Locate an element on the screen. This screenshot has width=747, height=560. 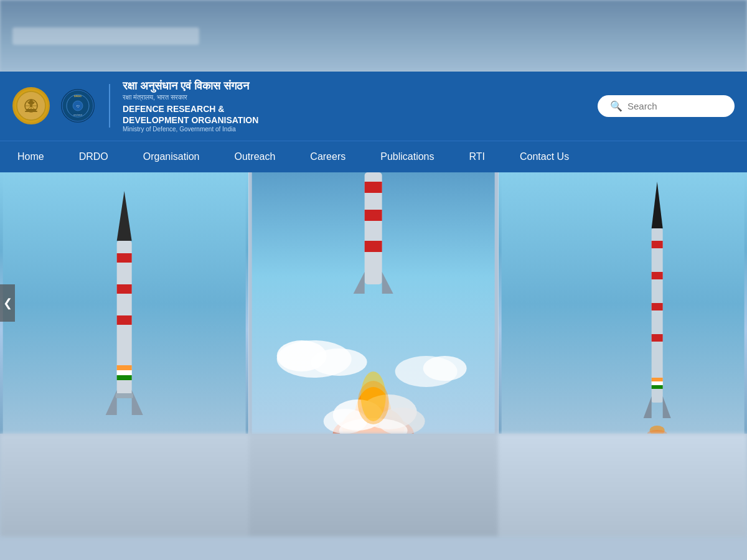
org-ministry: Ministry of Defence, Government of India is located at coordinates (190, 129).